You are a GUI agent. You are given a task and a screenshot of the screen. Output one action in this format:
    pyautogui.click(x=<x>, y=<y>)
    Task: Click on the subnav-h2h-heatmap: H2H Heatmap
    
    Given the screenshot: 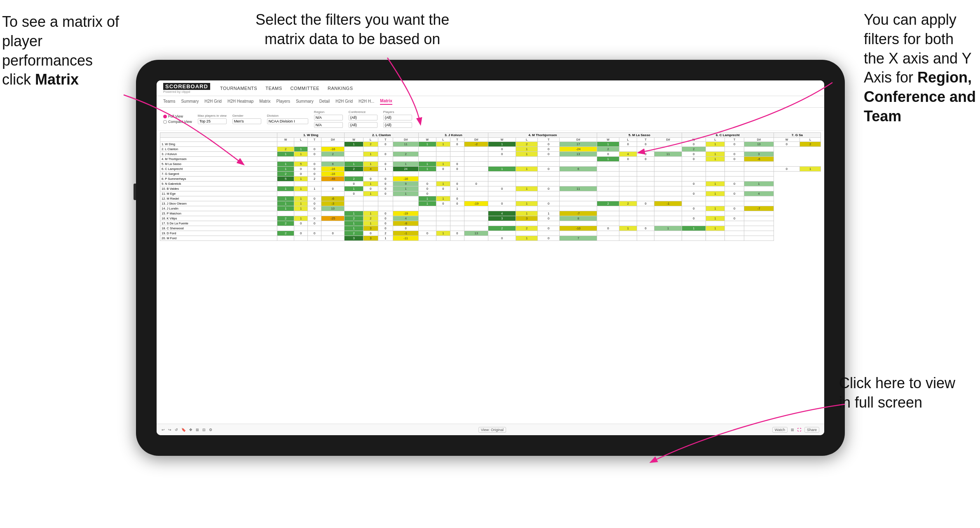 What is the action you would take?
    pyautogui.click(x=241, y=101)
    